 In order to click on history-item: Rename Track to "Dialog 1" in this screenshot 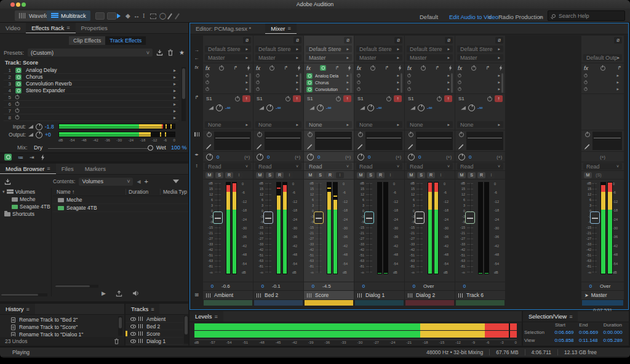, I will do `click(60, 333)`.